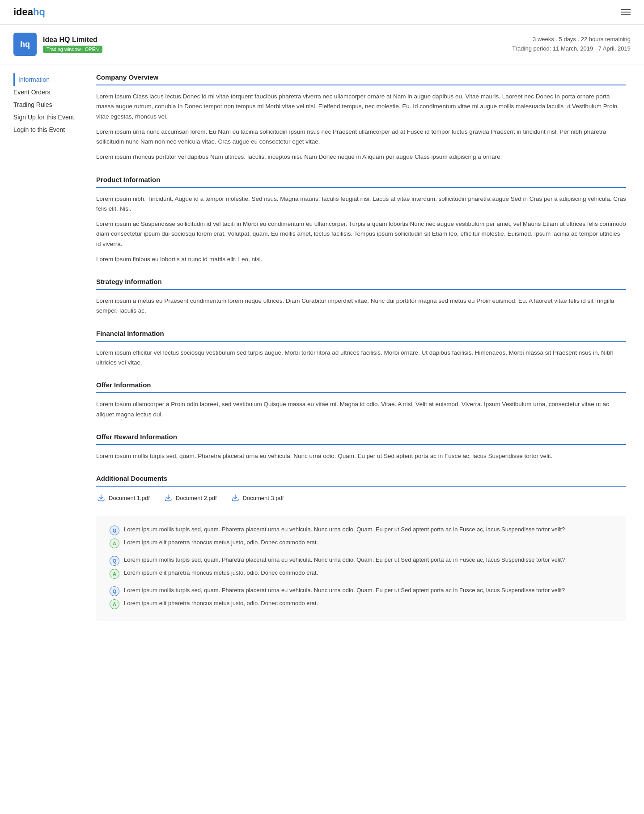 The image size is (644, 814). Describe the element at coordinates (221, 603) in the screenshot. I see `qa-answer-3: Lorem ipsum elit pharetra rhoncus metus …` at that location.